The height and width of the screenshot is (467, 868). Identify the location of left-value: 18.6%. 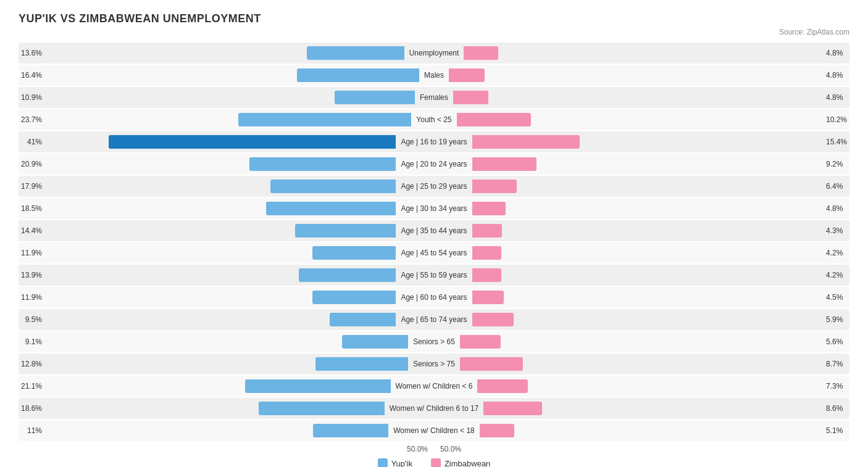
(30, 408).